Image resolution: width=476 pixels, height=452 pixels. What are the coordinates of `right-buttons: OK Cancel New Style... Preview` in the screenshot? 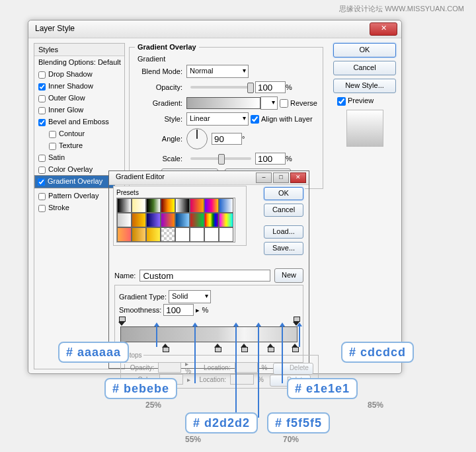 It's located at (365, 95).